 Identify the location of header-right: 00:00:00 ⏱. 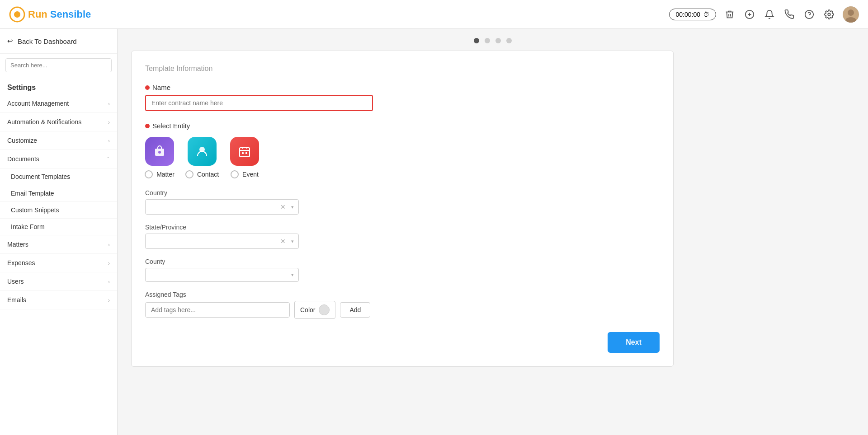
(764, 14).